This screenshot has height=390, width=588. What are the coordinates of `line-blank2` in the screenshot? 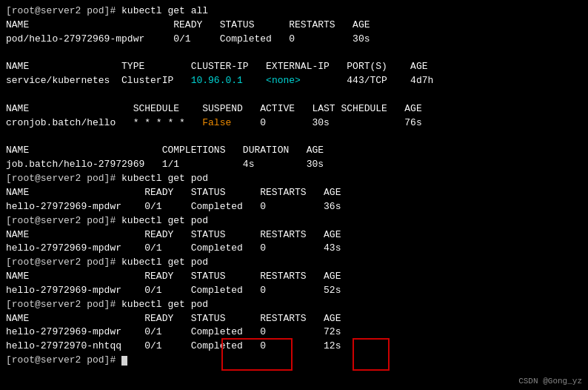 It's located at (294, 95).